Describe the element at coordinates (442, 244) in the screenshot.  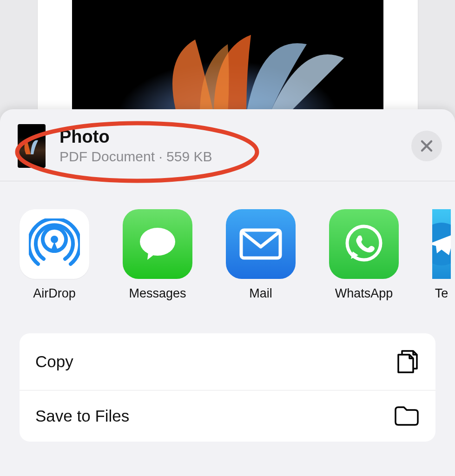
I see `telegram-icon` at that location.